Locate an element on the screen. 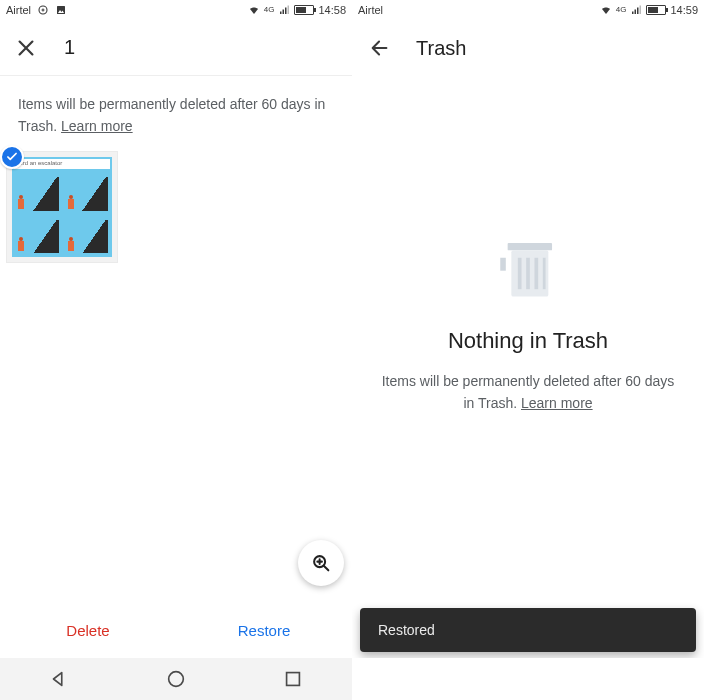 The height and width of the screenshot is (700, 704). photo-thumbnail: oard an escalator is located at coordinates (62, 207).